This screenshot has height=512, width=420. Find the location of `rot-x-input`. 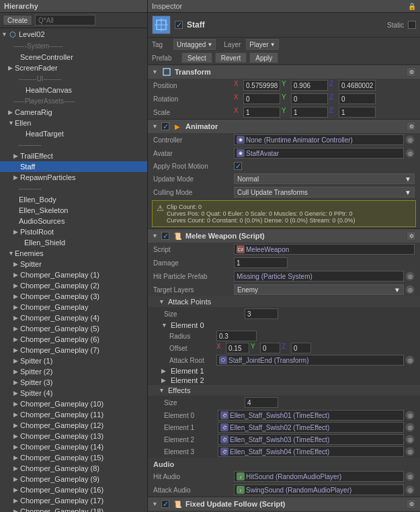

rot-x-input is located at coordinates (262, 99).